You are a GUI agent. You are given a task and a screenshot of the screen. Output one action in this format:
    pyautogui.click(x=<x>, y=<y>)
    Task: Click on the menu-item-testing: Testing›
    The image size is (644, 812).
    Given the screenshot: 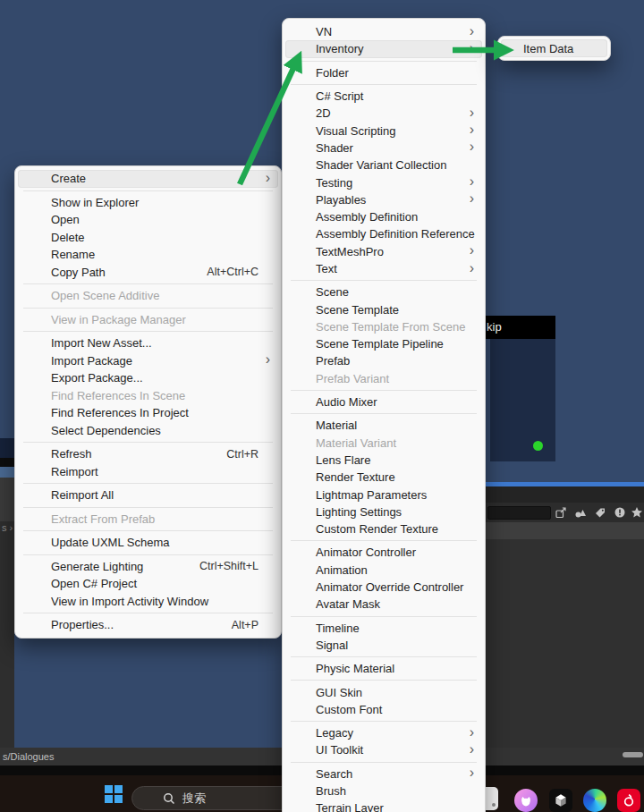 What is the action you would take?
    pyautogui.click(x=384, y=182)
    